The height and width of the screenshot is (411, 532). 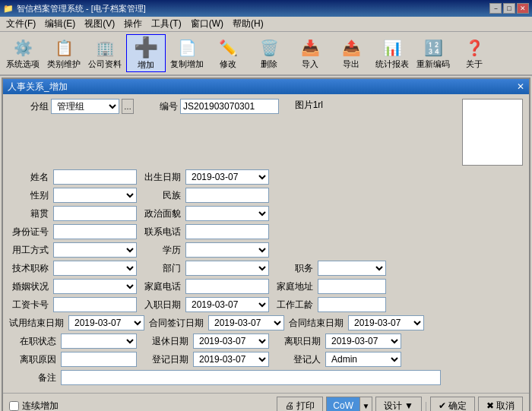 I want to click on nation-input, so click(x=227, y=195).